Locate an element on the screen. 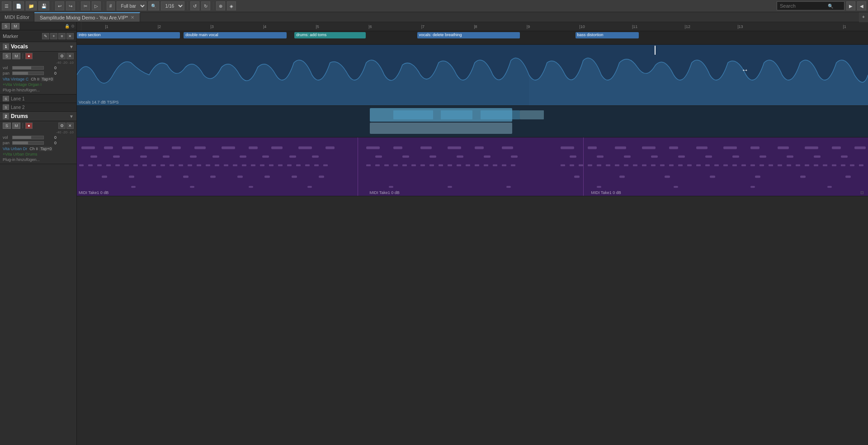 This screenshot has width=868, height=445. vocal-lane-content is located at coordinates (472, 121).